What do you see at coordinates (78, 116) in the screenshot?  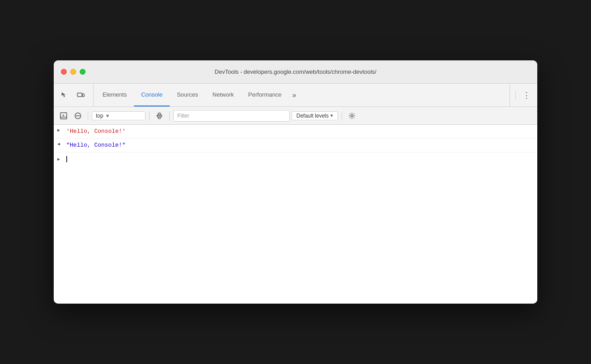 I see `clear-console-button` at bounding box center [78, 116].